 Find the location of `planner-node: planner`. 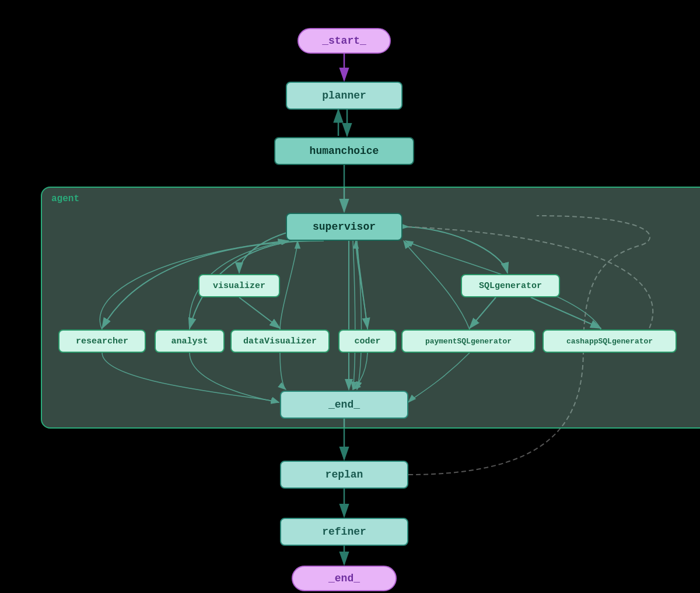

planner-node: planner is located at coordinates (344, 96).